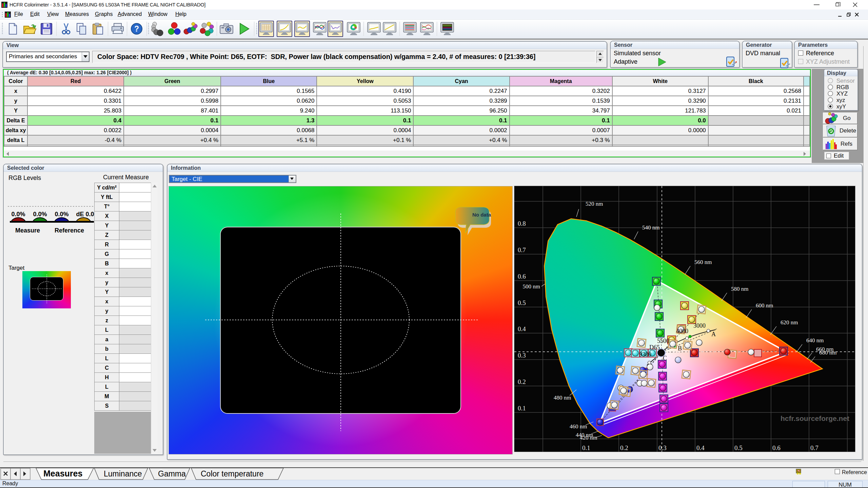 The image size is (868, 488). Describe the element at coordinates (665, 358) in the screenshot. I see `svg-text: C` at that location.